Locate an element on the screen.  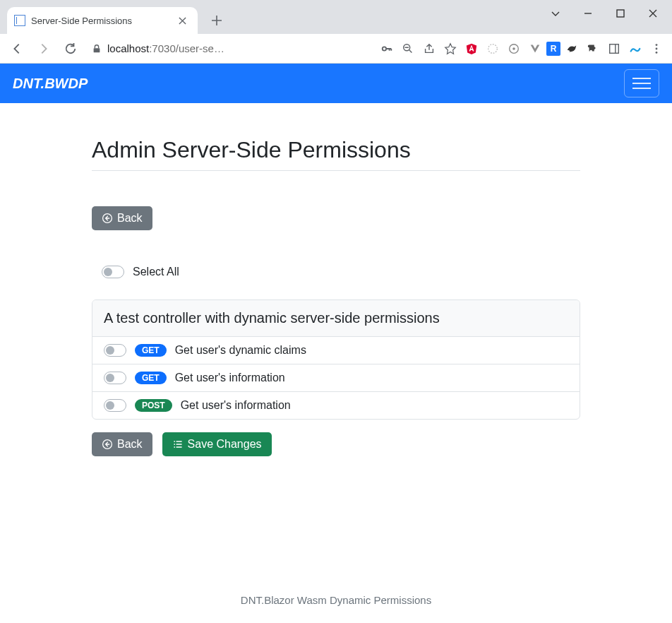
list-check-icon is located at coordinates (178, 444).